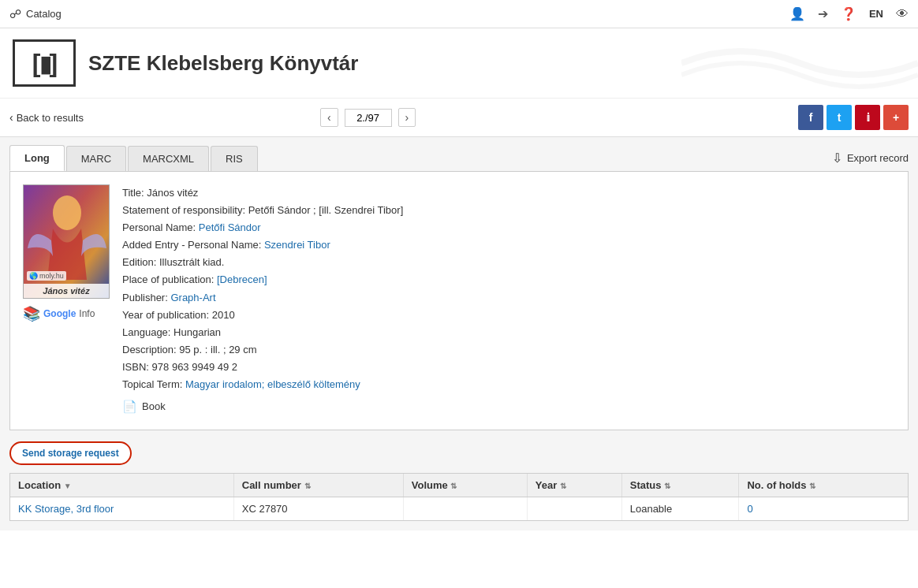 This screenshot has width=918, height=588. What do you see at coordinates (230, 227) in the screenshot?
I see `personal-name-link: Petőfi Sándor` at bounding box center [230, 227].